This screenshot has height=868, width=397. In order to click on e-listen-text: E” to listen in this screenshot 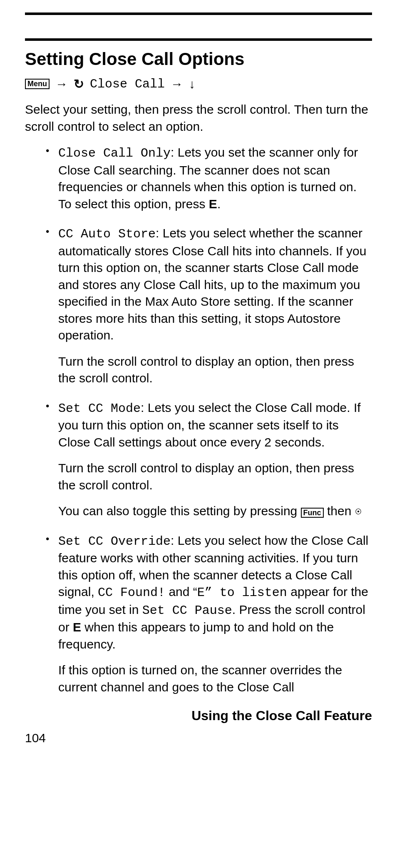, I will do `click(242, 593)`.